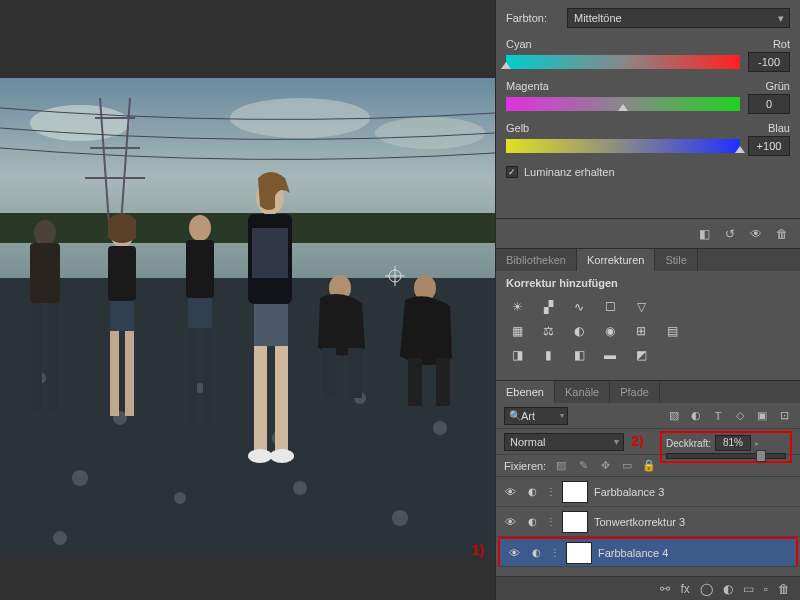  Describe the element at coordinates (579, 355) in the screenshot. I see `threshold-icon: ◧` at that location.